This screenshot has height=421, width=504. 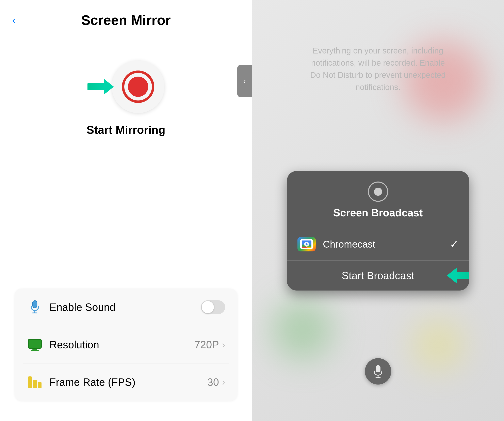 What do you see at coordinates (378, 192) in the screenshot?
I see `broadcast-record-dot` at bounding box center [378, 192].